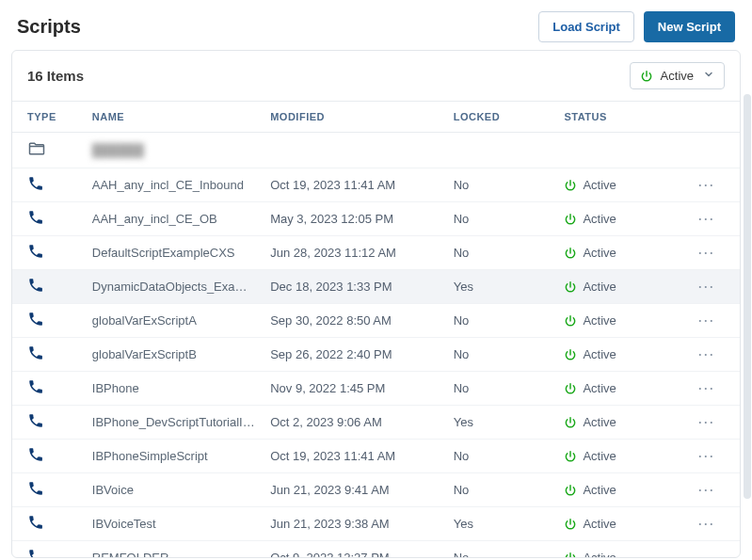  What do you see at coordinates (354, 219) in the screenshot?
I see `modified-date: May 3, 2023 12:05 PM` at bounding box center [354, 219].